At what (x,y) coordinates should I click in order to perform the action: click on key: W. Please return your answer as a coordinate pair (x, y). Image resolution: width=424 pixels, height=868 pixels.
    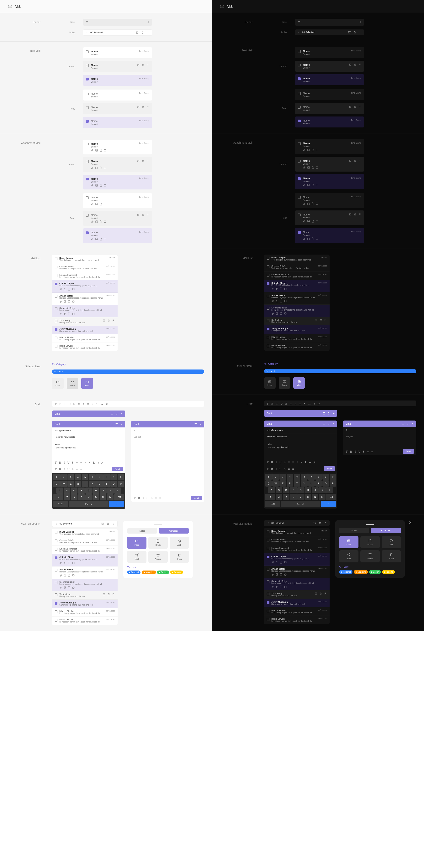
    Looking at the image, I should click on (63, 484).